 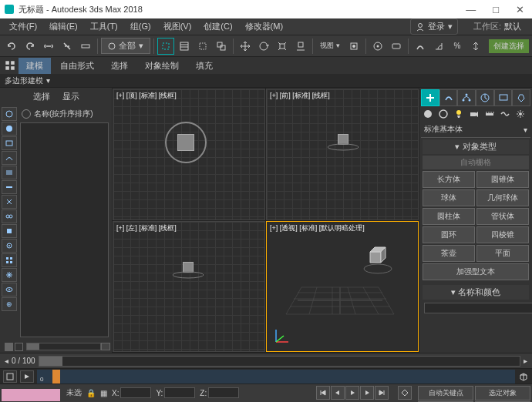 What do you see at coordinates (503, 253) in the screenshot?
I see `plane-button: 平面` at bounding box center [503, 253].